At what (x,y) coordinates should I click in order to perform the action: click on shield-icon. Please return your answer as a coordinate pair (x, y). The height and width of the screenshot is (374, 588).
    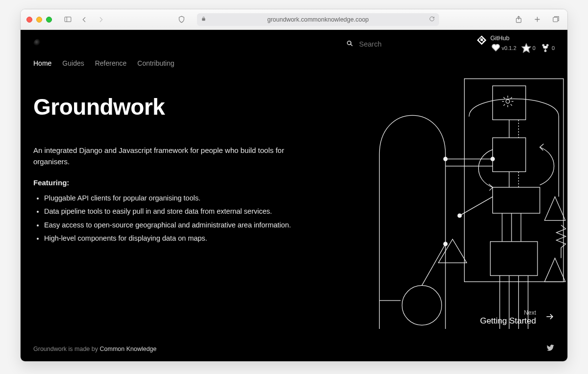
    Looking at the image, I should click on (181, 20).